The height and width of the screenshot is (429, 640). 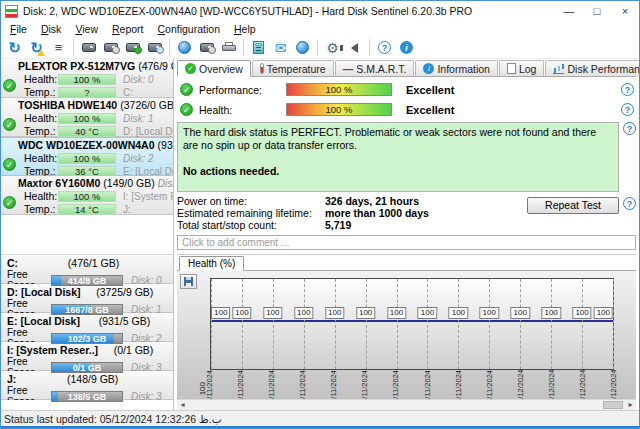 What do you see at coordinates (406, 157) in the screenshot?
I see `status-box-row: The hard disk status is PERFECT. Problem…` at bounding box center [406, 157].